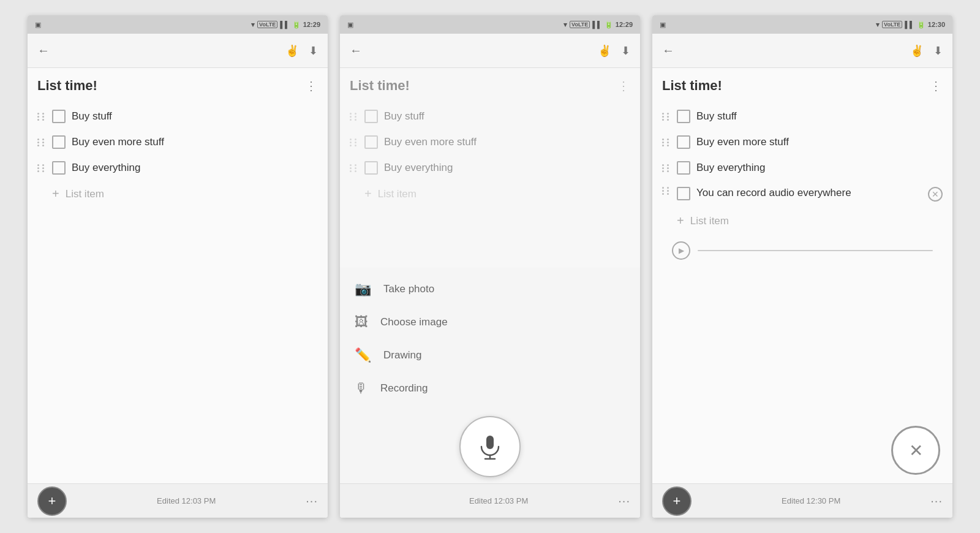  Describe the element at coordinates (709, 221) in the screenshot. I see `add-placeholder-3: List item` at that location.